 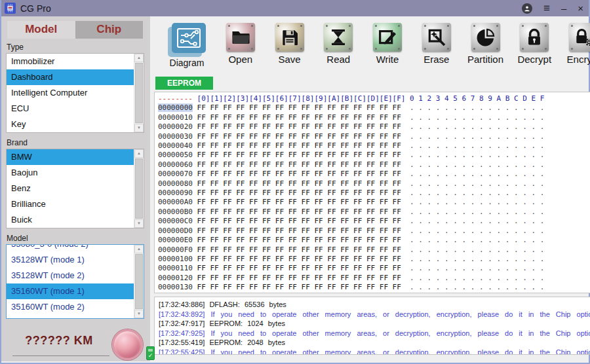 What do you see at coordinates (374, 231) in the screenshot?
I see `hex-row: 000000D0 FF FF FF FF FF FF FF FF FF FF F…` at bounding box center [374, 231].